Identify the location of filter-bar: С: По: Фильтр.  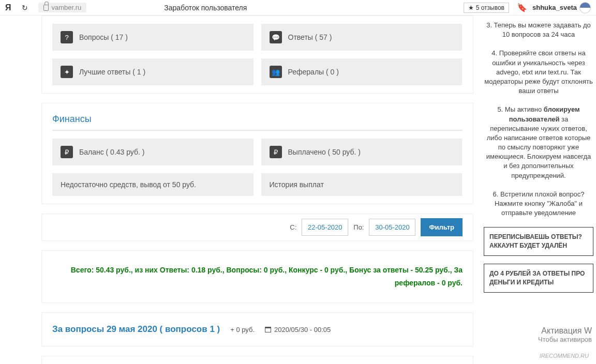
(258, 228).